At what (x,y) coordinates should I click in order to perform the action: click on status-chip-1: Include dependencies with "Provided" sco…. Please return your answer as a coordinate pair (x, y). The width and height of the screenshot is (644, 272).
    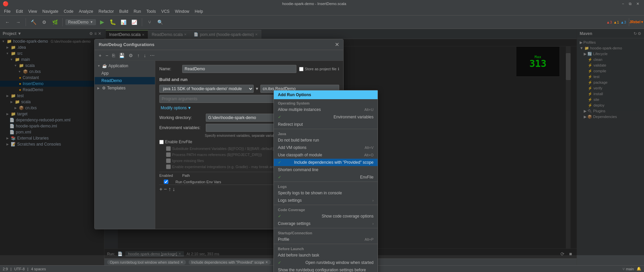
    Looking at the image, I should click on (230, 262).